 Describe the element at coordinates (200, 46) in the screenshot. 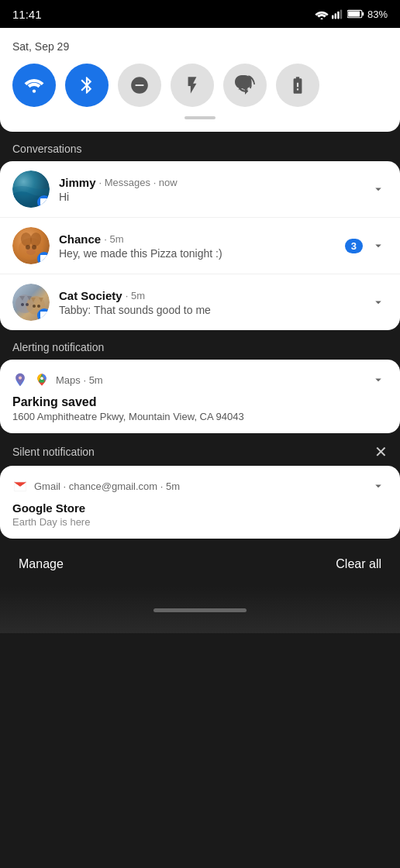

I see `quick-settings-date: Sat, Sep 29` at that location.